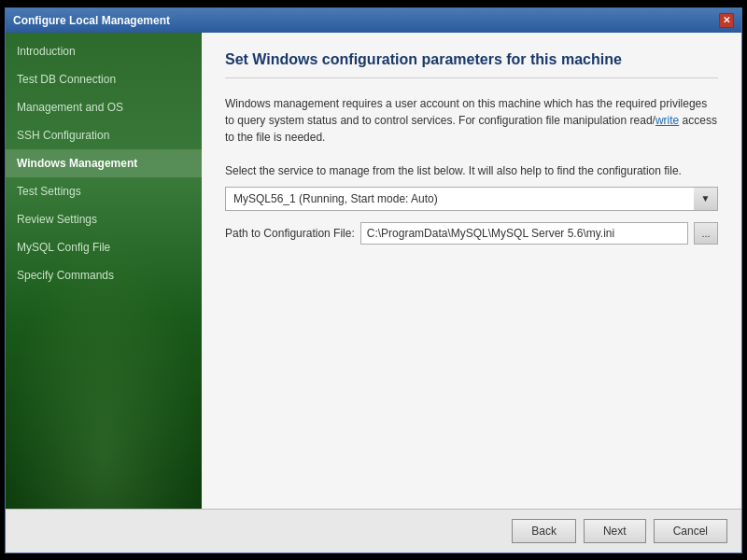 The image size is (747, 560). I want to click on select-service-label: Select the service to manage from the li…, so click(472, 171).